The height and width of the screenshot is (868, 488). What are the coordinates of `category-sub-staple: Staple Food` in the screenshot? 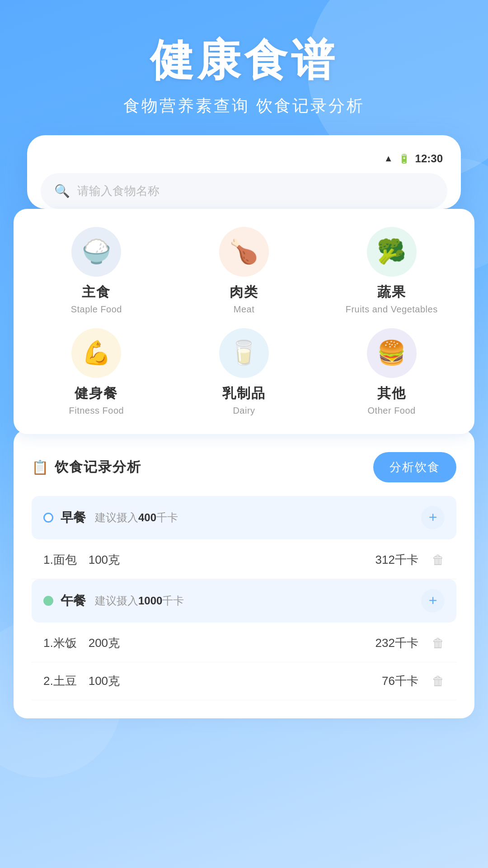 It's located at (97, 309).